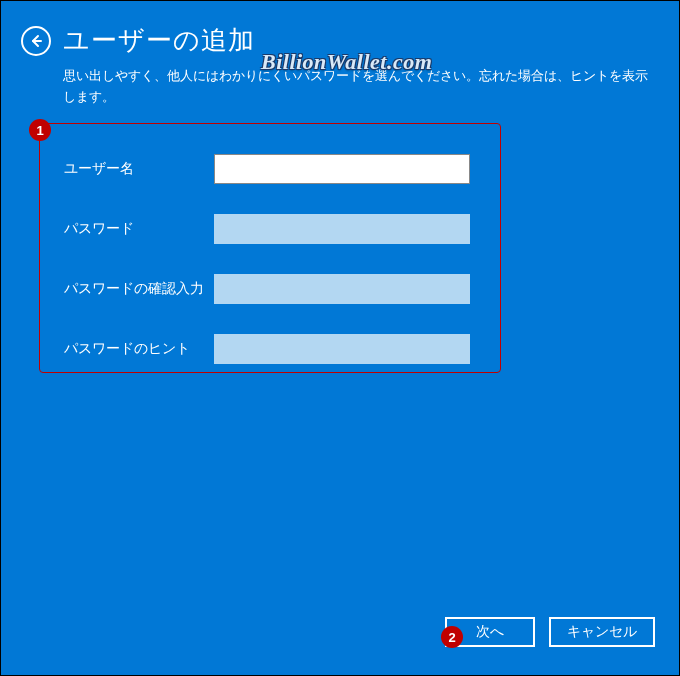 Image resolution: width=680 pixels, height=676 pixels. I want to click on page-subtitle: 思い出しやすく、他人にはわかりにくいパスワードを選んでください。忘れた場合は、ヒ…, so click(340, 87).